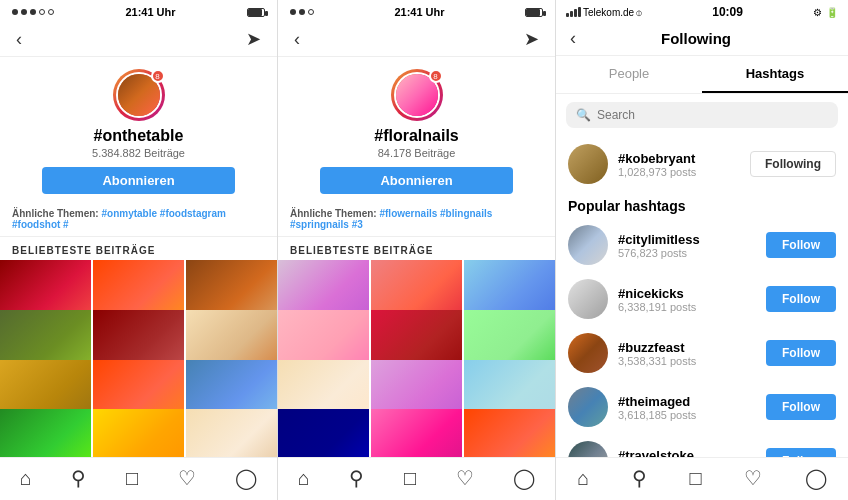  I want to click on add-icon-1: □, so click(132, 478).